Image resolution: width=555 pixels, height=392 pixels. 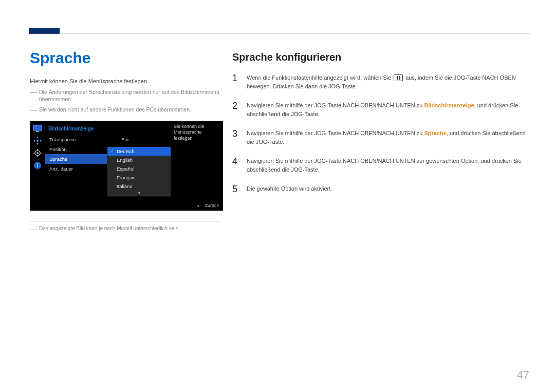 What do you see at coordinates (38, 165) in the screenshot?
I see `info-icon: i` at bounding box center [38, 165].